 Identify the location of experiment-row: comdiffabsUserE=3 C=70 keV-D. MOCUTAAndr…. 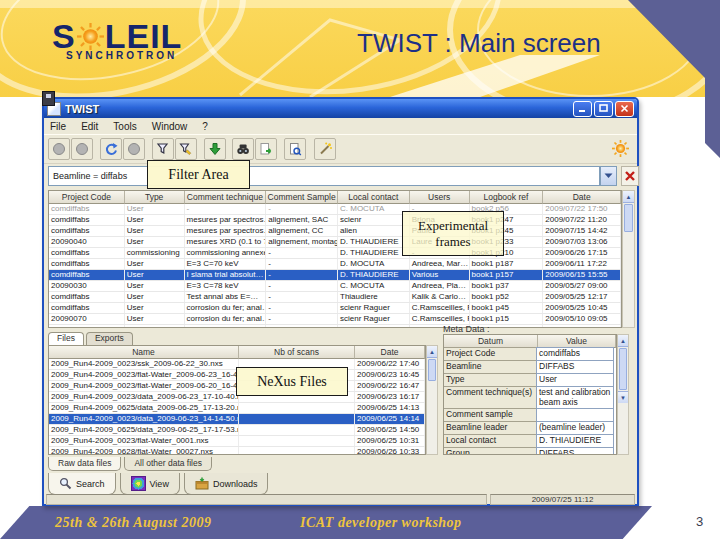
(335, 264).